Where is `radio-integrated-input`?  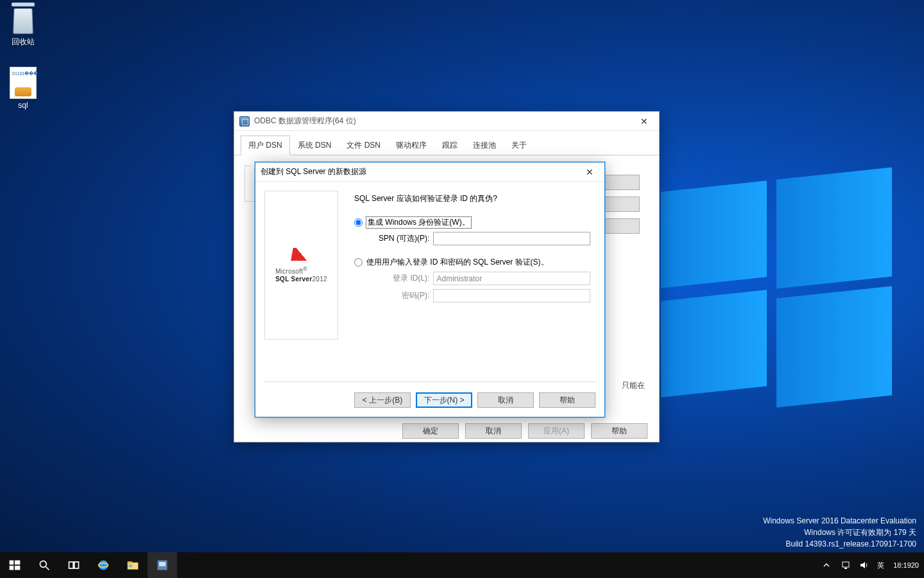 radio-integrated-input is located at coordinates (358, 222).